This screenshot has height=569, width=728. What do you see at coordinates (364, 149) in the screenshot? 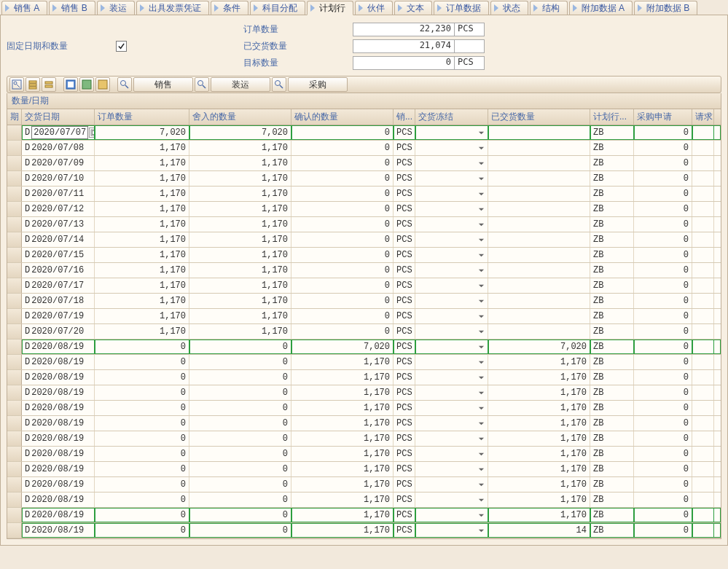
I see `table-row: D2020/07/081,1701,1700PCSZB0` at bounding box center [364, 149].